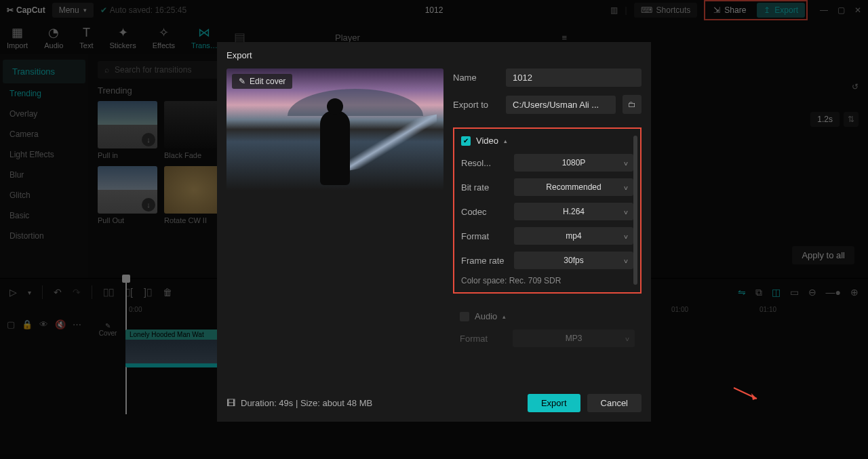 Image resolution: width=868 pixels, height=459 pixels. I want to click on name-row: Name, so click(547, 77).